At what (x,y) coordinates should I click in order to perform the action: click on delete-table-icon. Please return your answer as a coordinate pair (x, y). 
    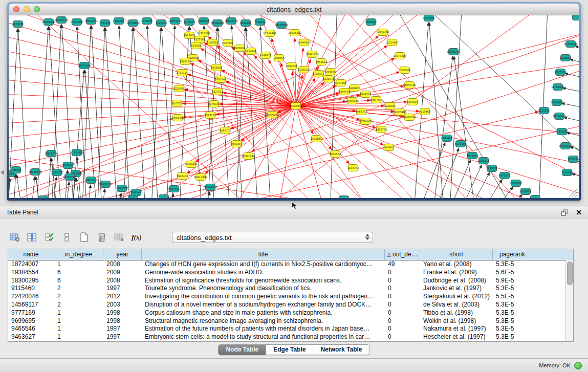
    Looking at the image, I should click on (119, 237).